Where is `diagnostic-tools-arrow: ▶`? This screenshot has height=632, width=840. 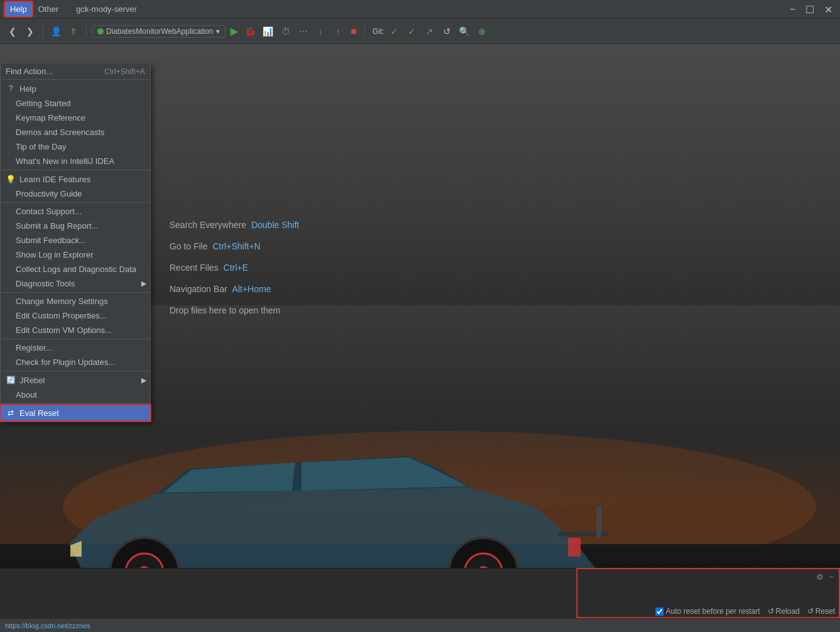
diagnostic-tools-arrow: ▶ is located at coordinates (144, 284).